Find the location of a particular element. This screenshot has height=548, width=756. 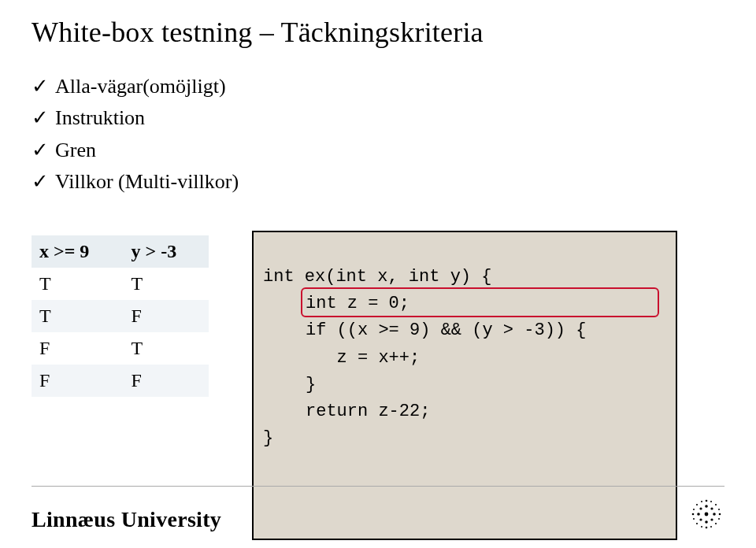

table-row: T T is located at coordinates (120, 283).